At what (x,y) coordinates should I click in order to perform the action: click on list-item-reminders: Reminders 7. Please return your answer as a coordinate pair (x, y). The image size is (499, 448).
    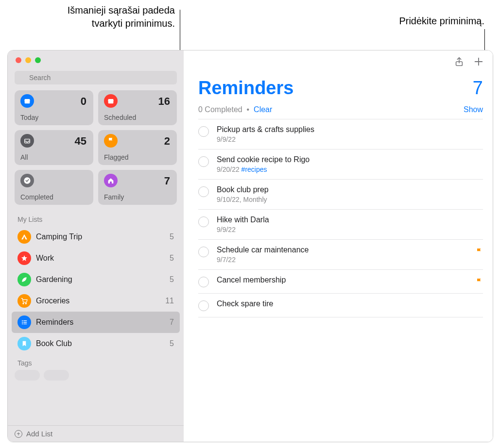
    Looking at the image, I should click on (96, 322).